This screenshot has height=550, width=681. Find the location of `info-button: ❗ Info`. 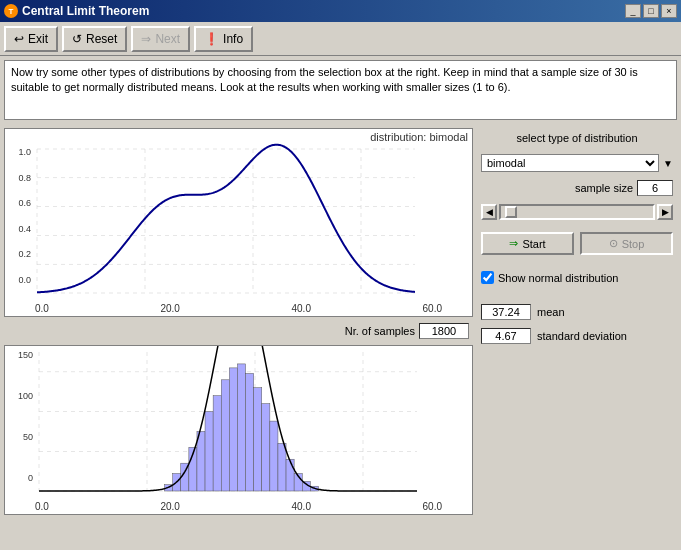

info-button: ❗ Info is located at coordinates (224, 39).